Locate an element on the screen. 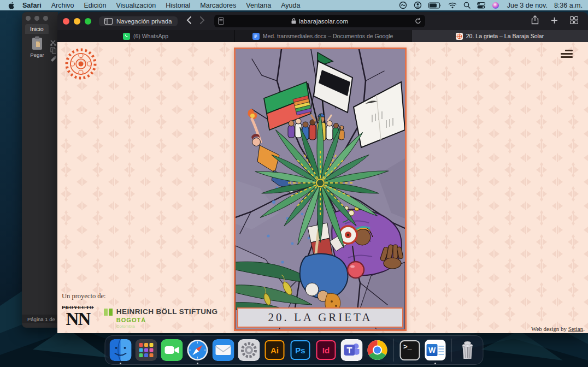 The height and width of the screenshot is (367, 588). menu-hamburger-button is located at coordinates (567, 54).